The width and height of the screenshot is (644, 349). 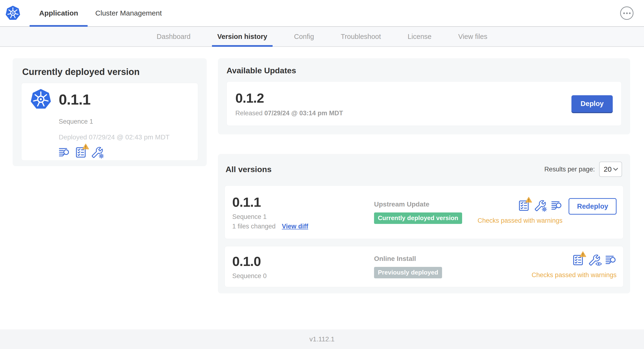 What do you see at coordinates (13, 13) in the screenshot?
I see `kubernetes-logo-icon` at bounding box center [13, 13].